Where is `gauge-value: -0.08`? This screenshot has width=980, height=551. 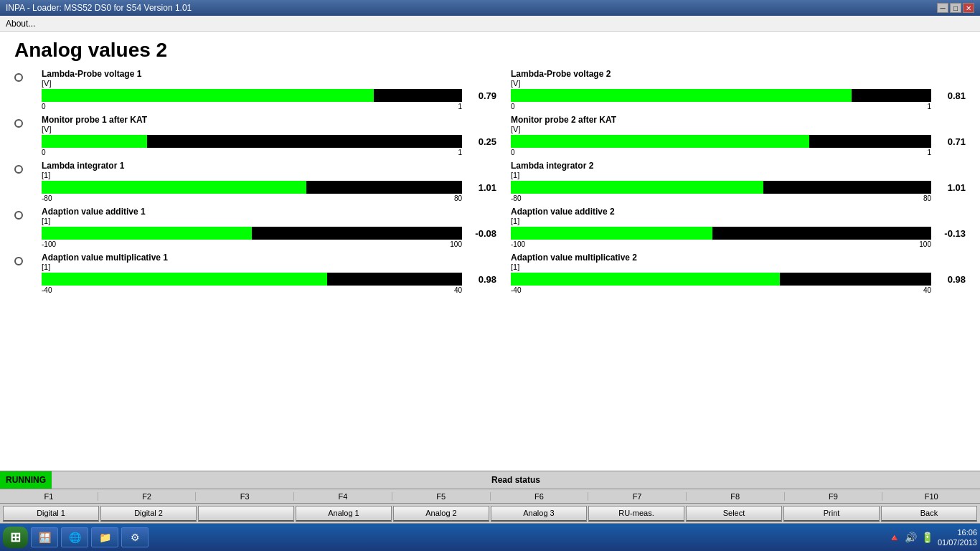 gauge-value: -0.08 is located at coordinates (481, 234).